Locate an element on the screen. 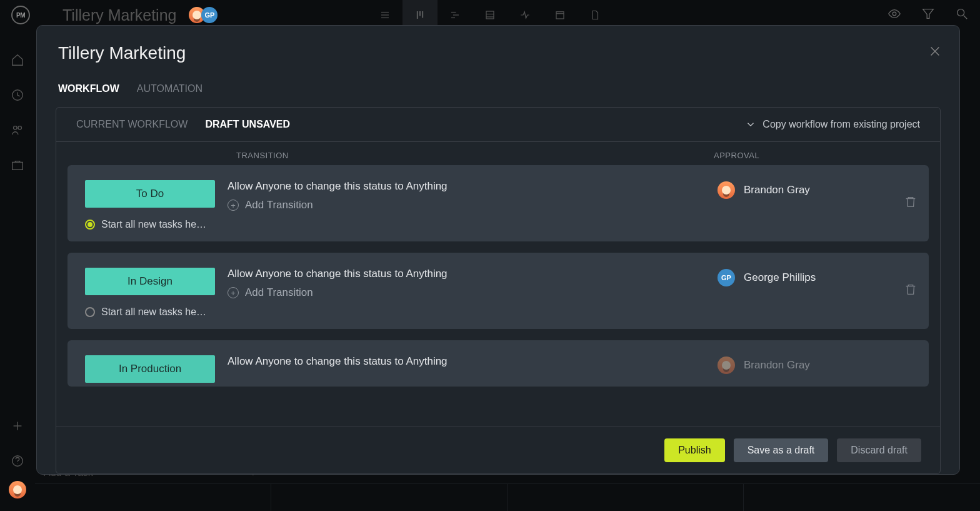 The width and height of the screenshot is (980, 511). top-right-actions is located at coordinates (928, 15).